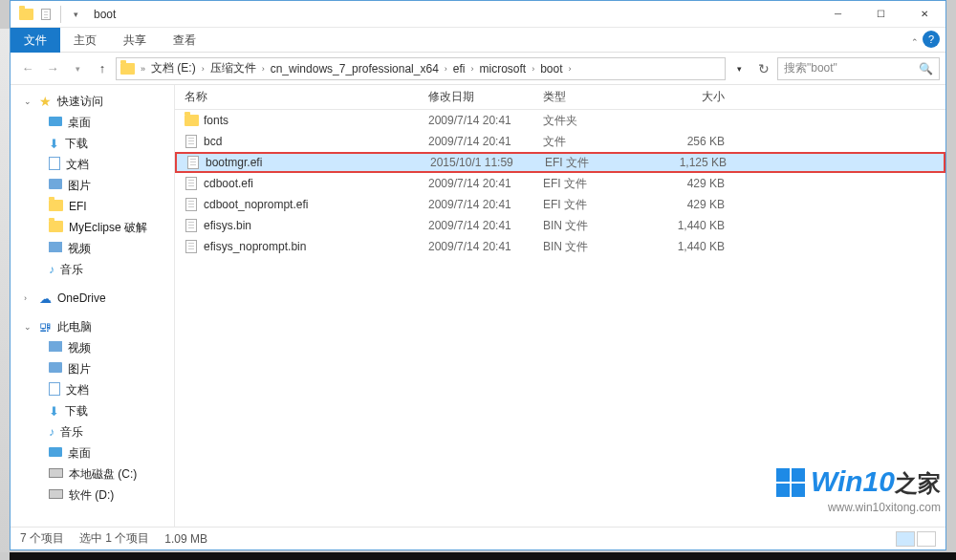 This screenshot has width=956, height=560. I want to click on breadcrumb-seg: cn_windows_7_professional_x64, so click(355, 69).